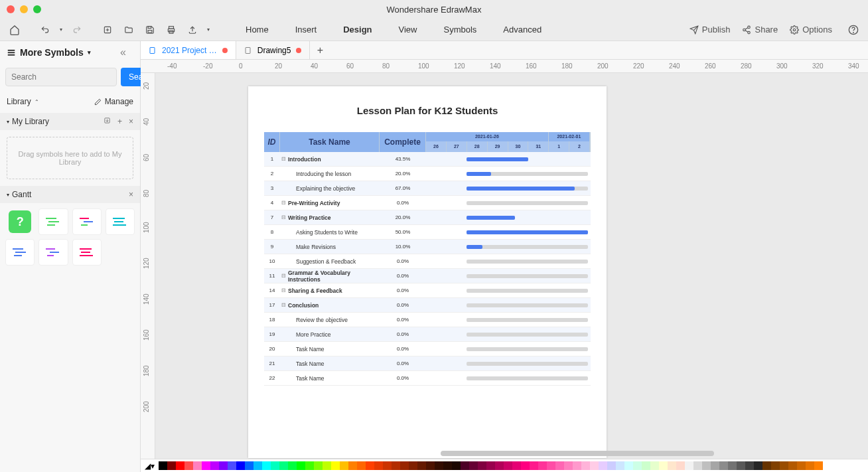 Image resolution: width=868 pixels, height=472 pixels. I want to click on add-tab-button: +, so click(320, 50).